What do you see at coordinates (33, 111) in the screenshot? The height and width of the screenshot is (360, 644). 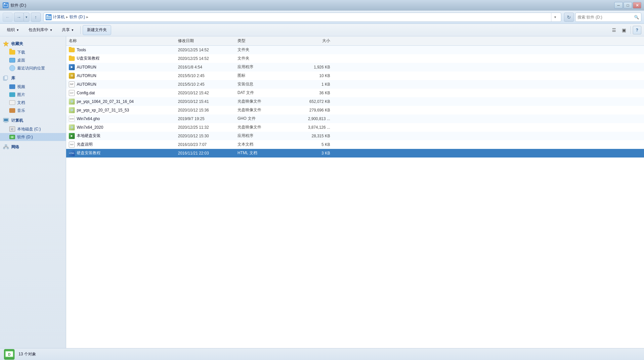 I see `sidebar-item-music: 音乐` at bounding box center [33, 111].